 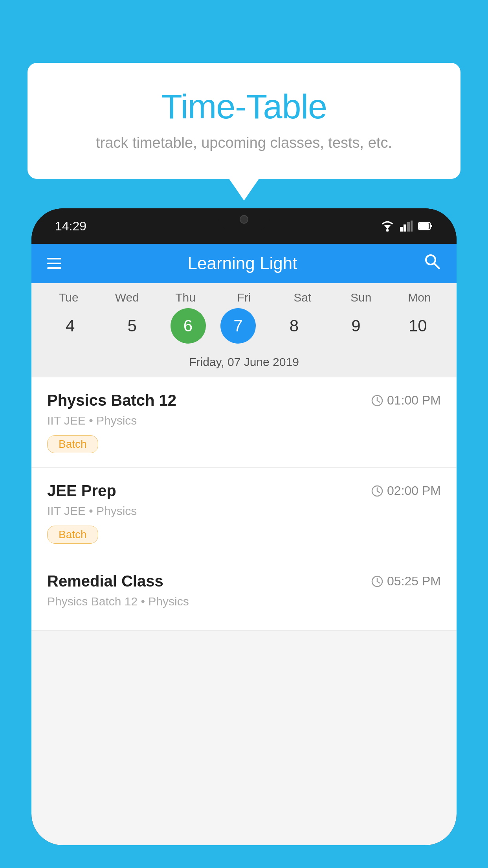 What do you see at coordinates (244, 328) in the screenshot?
I see `day-numbers: 4 5 6 7 8 9 10` at bounding box center [244, 328].